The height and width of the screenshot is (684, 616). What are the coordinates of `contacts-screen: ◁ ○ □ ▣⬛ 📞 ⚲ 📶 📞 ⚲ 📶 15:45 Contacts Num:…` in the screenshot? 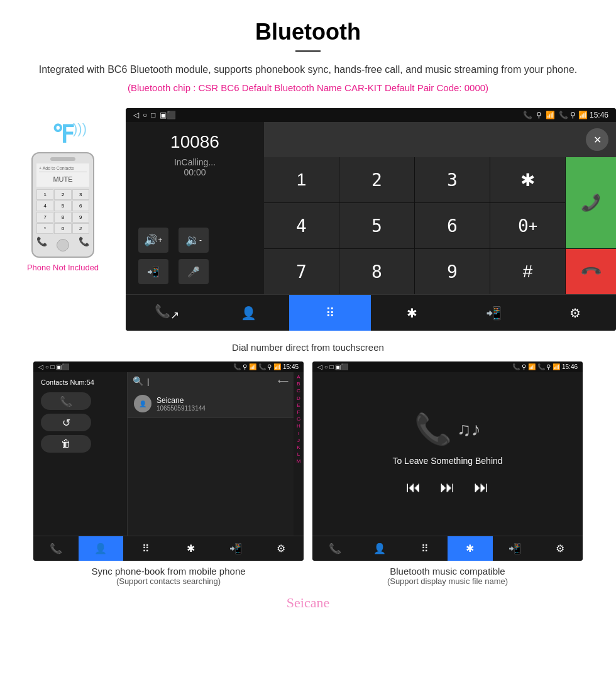 It's located at (168, 461).